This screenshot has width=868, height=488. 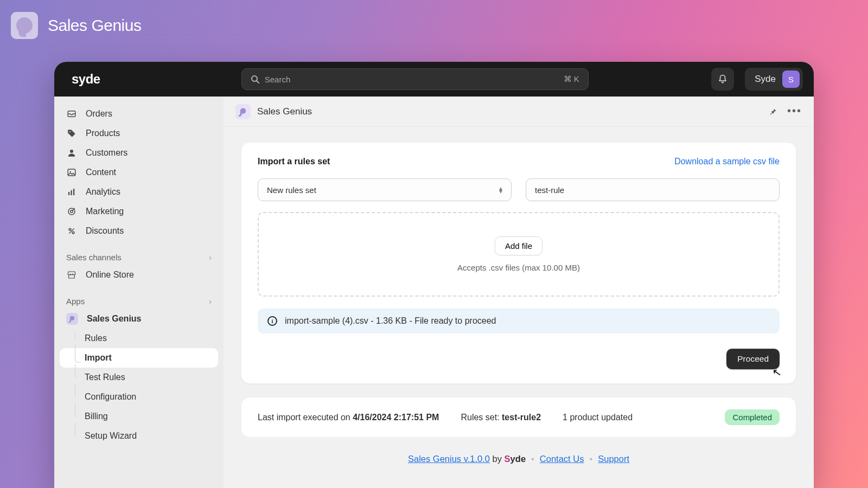 What do you see at coordinates (103, 133) in the screenshot?
I see `sidebar-item-label: Products` at bounding box center [103, 133].